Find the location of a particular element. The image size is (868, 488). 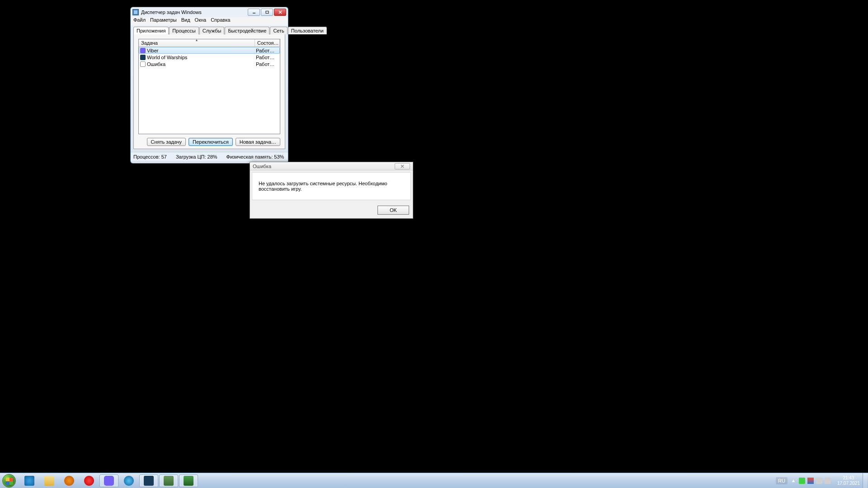

task-name: World of Warships is located at coordinates (202, 57).